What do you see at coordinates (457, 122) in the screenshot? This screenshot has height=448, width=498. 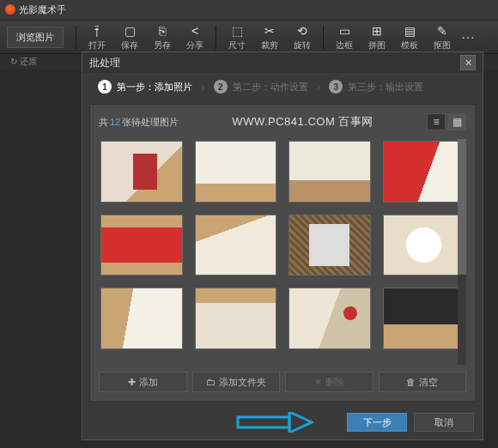 I see `grid-view-button: ▦` at bounding box center [457, 122].